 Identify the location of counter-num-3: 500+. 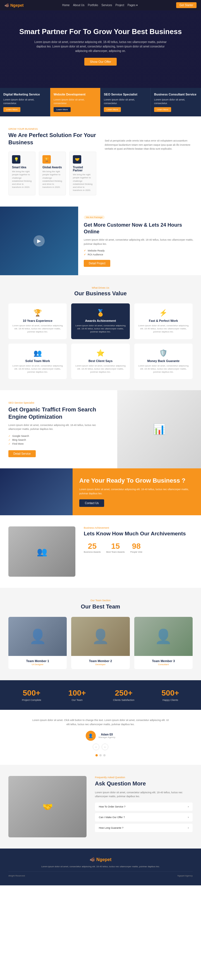
(170, 693).